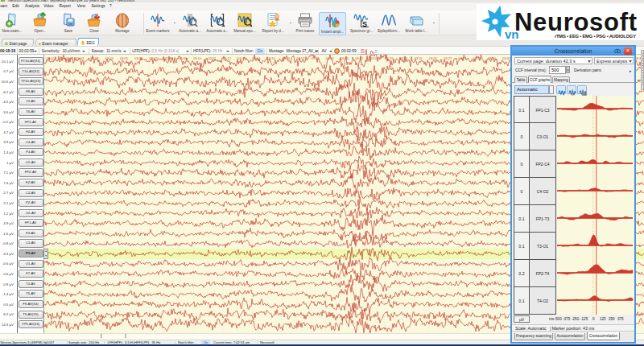 The height and width of the screenshot is (346, 644). What do you see at coordinates (596, 36) in the screenshot?
I see `svg-text:rTMS • EEG • EMG • PSG • AUDIO: rTMS • EEG • EMG • PSG • AUDIOLOGY` at bounding box center [596, 36].